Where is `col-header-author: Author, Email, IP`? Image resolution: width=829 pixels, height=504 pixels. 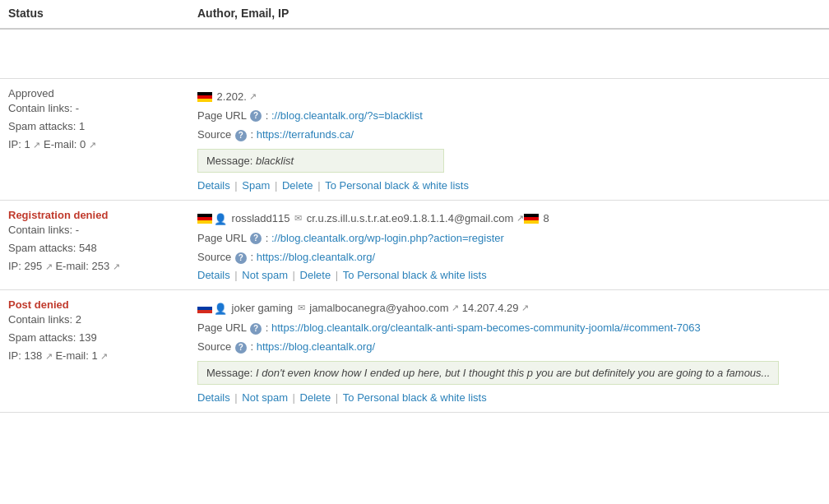
col-header-author: Author, Email, IP is located at coordinates (509, 15).